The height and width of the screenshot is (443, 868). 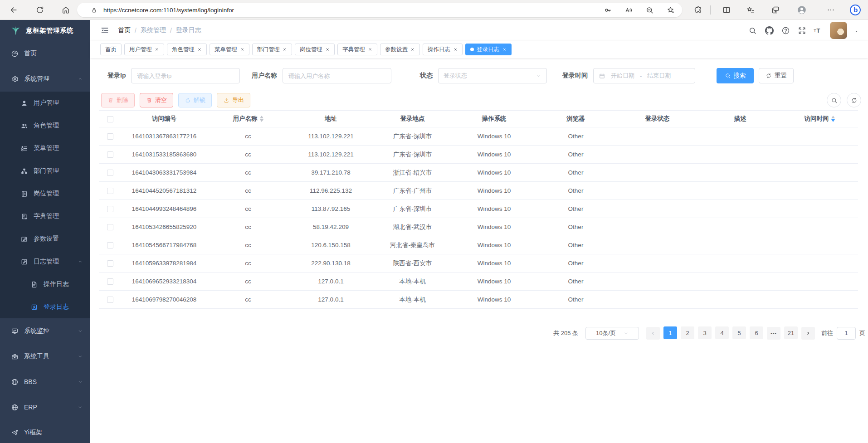 I want to click on sidebar-item-角色管理: 角色管理, so click(x=45, y=126).